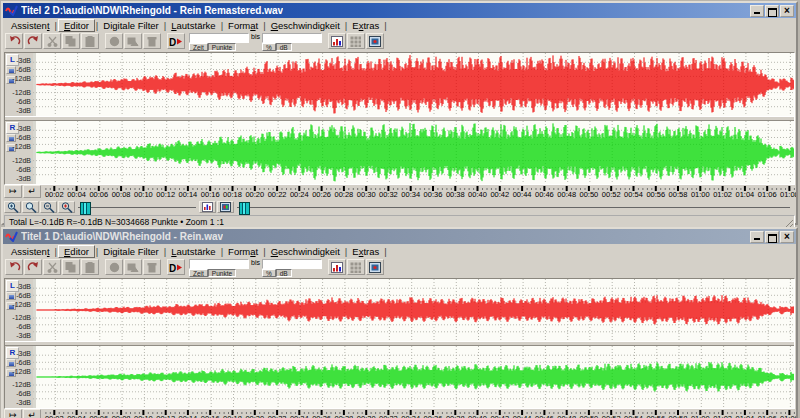 This screenshot has width=800, height=418. Describe the element at coordinates (400, 10) in the screenshot. I see `titlebar: Titel 2 D:\audio\NDW\Rheingold - Rein Re…` at that location.